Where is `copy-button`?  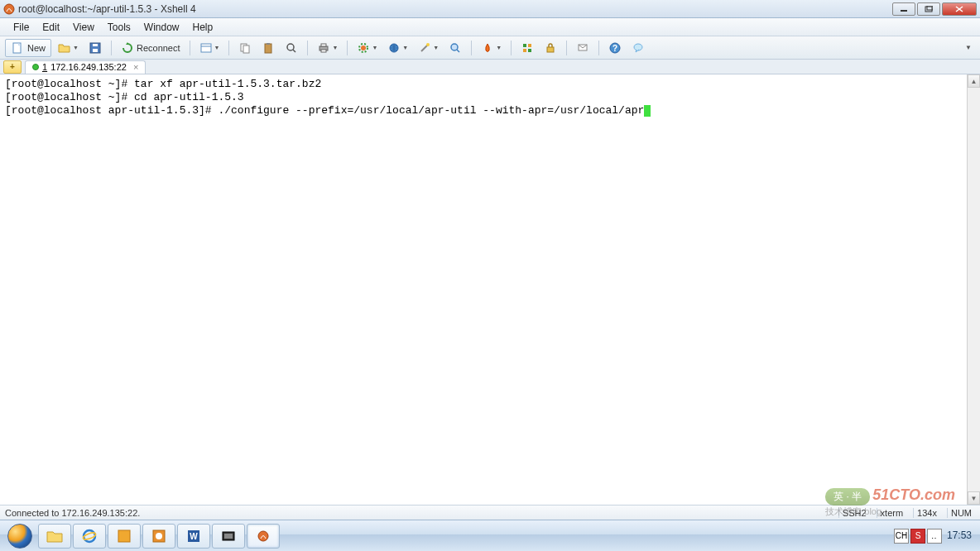 copy-button is located at coordinates (245, 48).